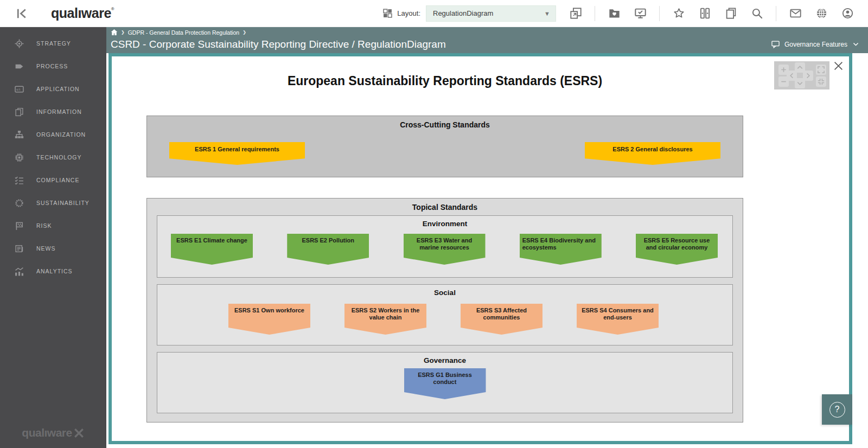 This screenshot has height=448, width=868. I want to click on layout-dropdown-value: RegulationDiagram, so click(463, 13).